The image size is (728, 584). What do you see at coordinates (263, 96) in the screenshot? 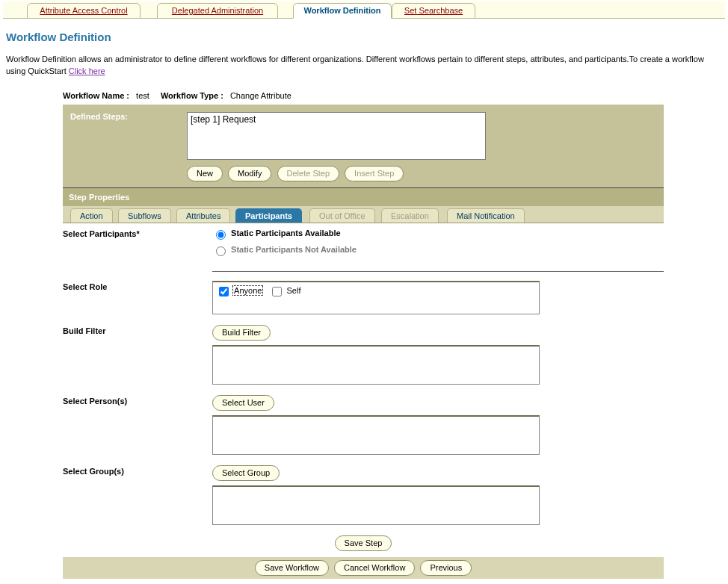
I see `wf-type-value: Change Attribute` at bounding box center [263, 96].